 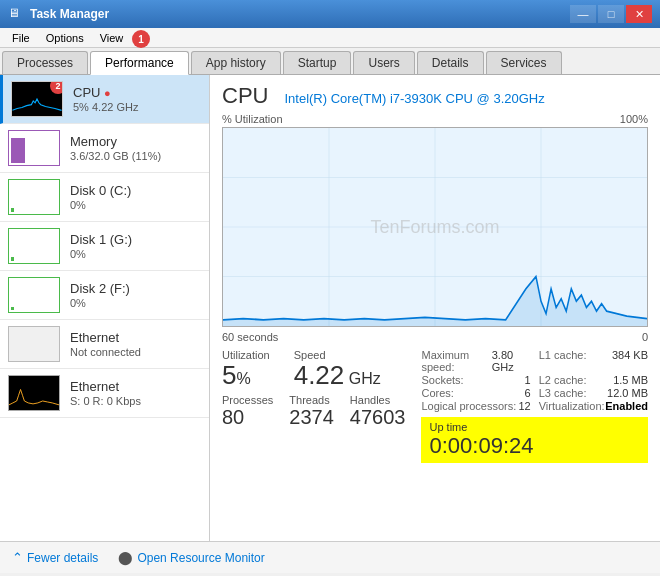 What do you see at coordinates (384, 62) in the screenshot?
I see `tab-users: Users` at bounding box center [384, 62].